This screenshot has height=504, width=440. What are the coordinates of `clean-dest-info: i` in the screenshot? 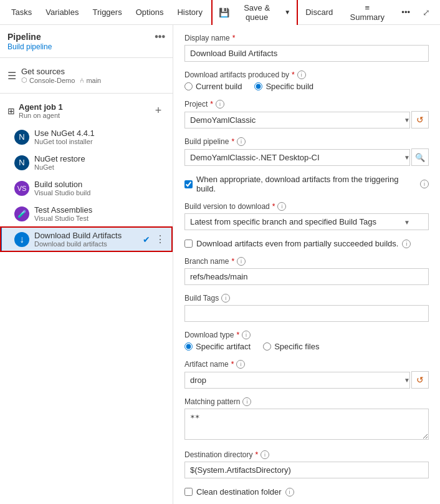 It's located at (290, 492).